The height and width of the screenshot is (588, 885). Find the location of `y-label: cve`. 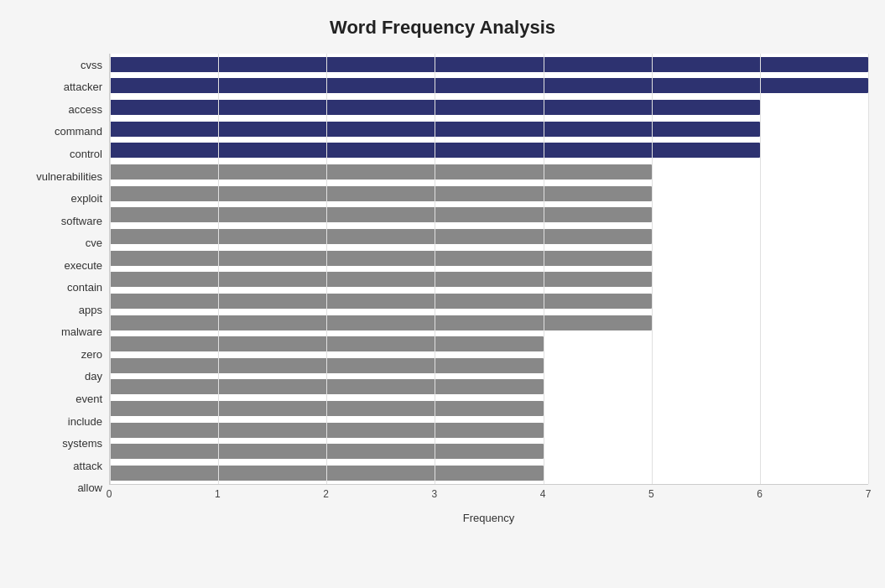

y-label: cve is located at coordinates (94, 243).